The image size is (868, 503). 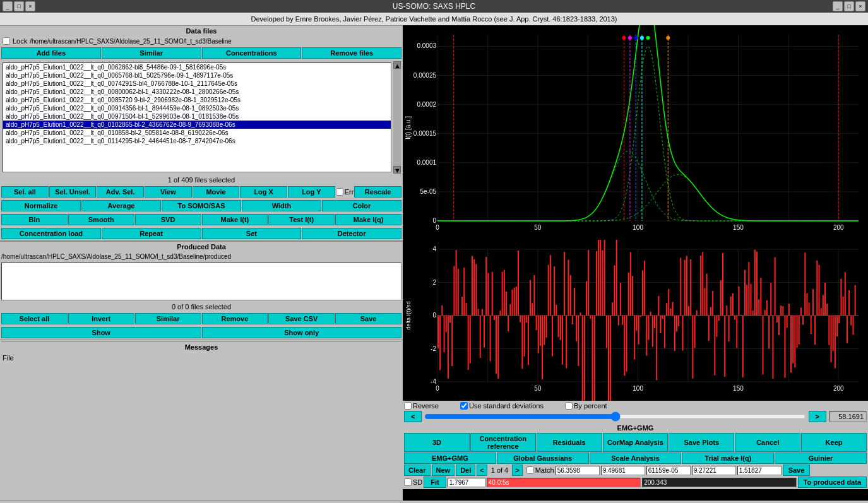 I want to click on tab-3d: 3D, so click(x=437, y=442).